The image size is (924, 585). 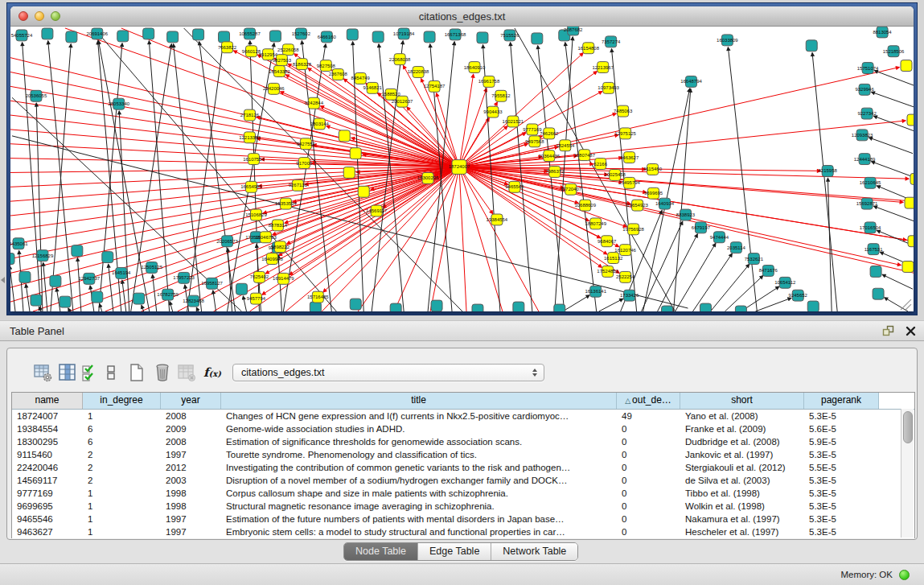 I want to click on create-table-button, so click(x=137, y=373).